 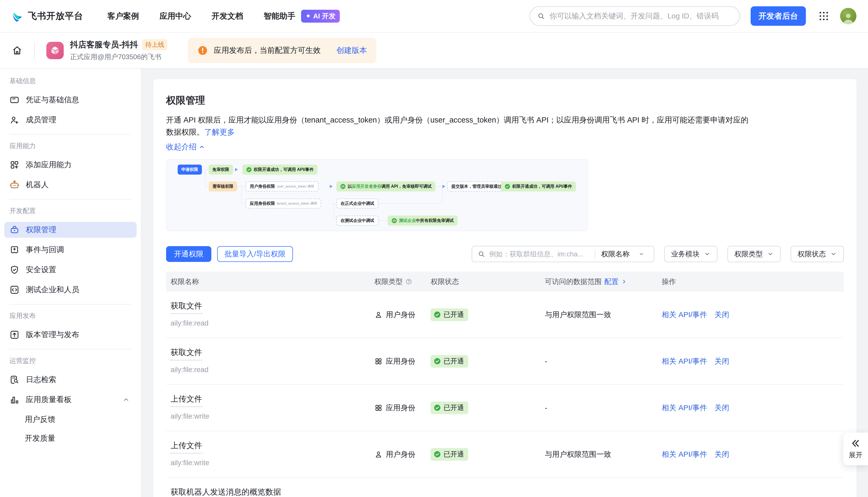 What do you see at coordinates (505, 254) in the screenshot?
I see `table-toolbar: 开通权限 批量导入/导出权限 权限名称 业务模块权限类型权` at bounding box center [505, 254].